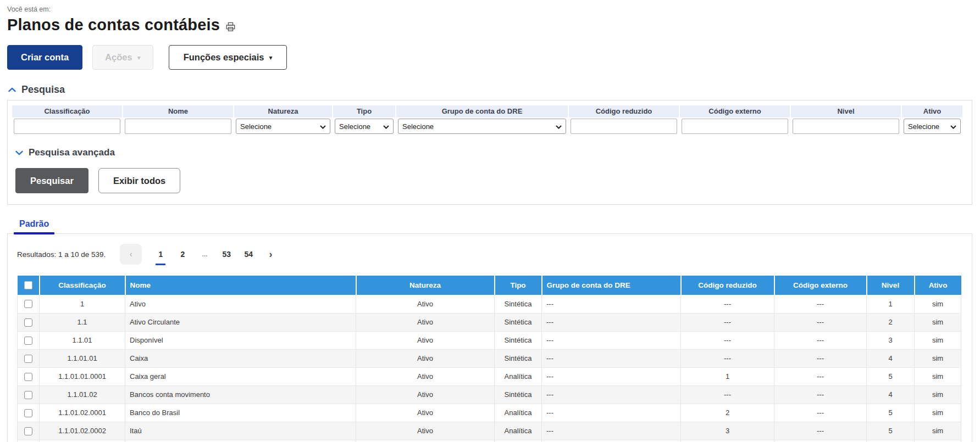 This screenshot has width=980, height=442. What do you see at coordinates (52, 181) in the screenshot?
I see `search-button: Pesquisar` at bounding box center [52, 181].